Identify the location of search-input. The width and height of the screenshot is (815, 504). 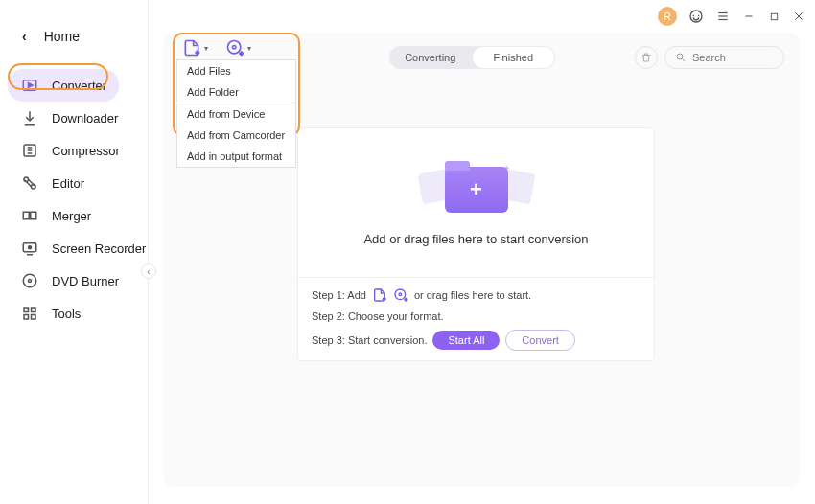
(731, 57).